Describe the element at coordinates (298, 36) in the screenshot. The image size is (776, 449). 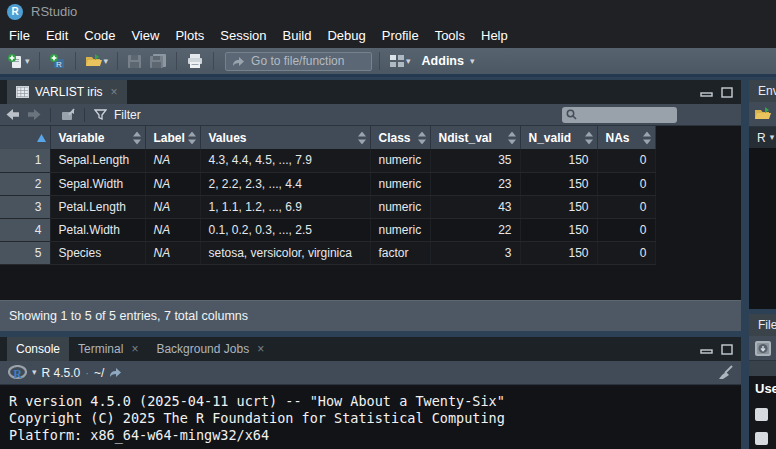
I see `menu-build: Build` at that location.